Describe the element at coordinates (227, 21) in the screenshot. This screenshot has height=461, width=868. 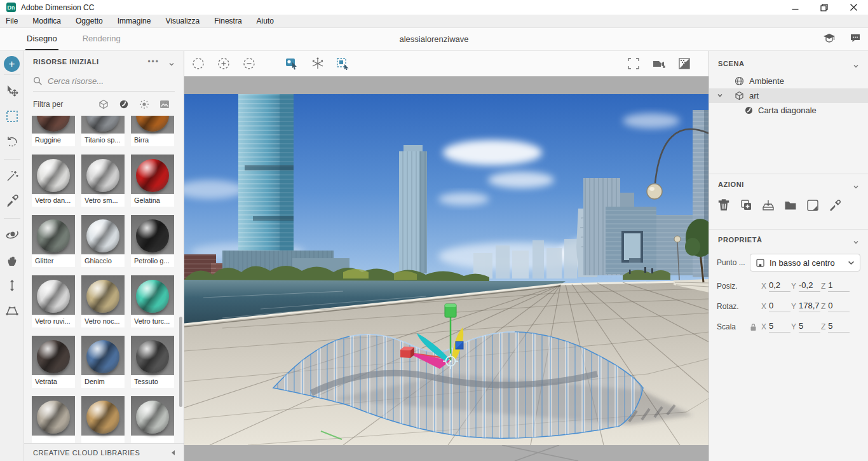
I see `menu-finestra: Finestra` at that location.